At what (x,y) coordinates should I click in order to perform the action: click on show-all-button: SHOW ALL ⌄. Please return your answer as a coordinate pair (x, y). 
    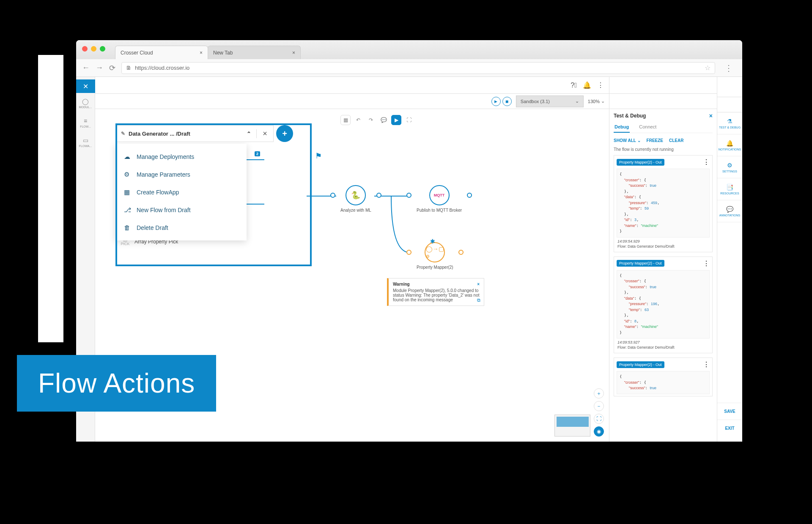
    Looking at the image, I should click on (627, 140).